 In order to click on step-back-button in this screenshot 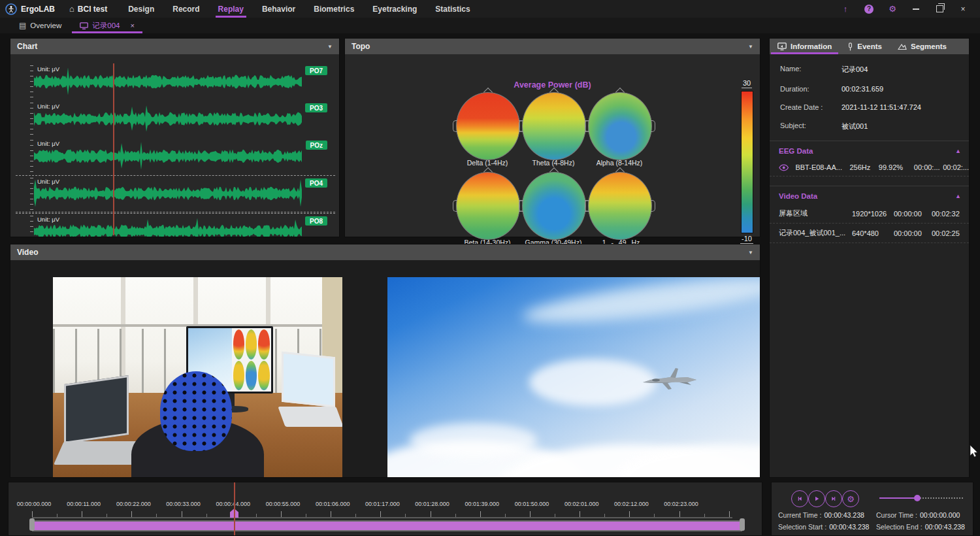, I will do `click(800, 499)`.